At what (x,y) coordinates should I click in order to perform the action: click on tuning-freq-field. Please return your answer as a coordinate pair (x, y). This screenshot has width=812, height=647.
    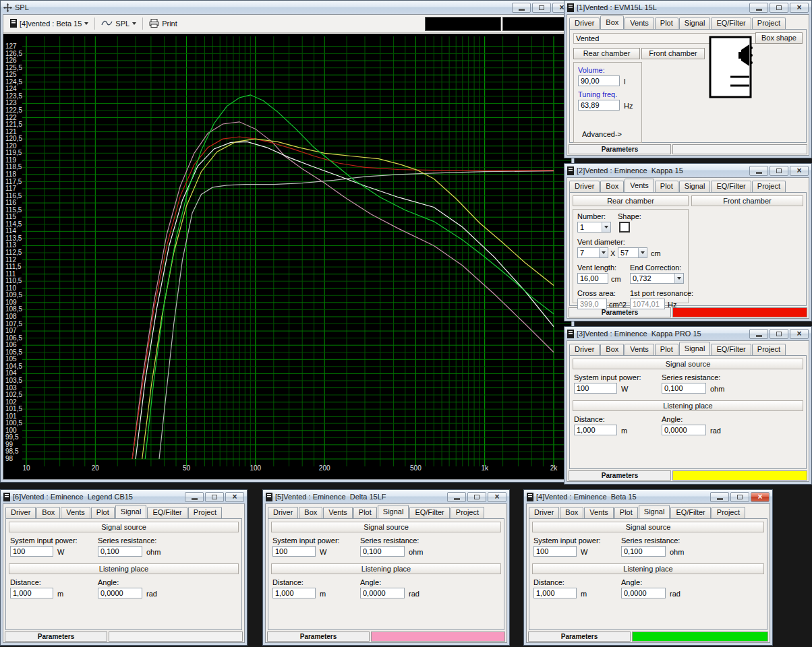
    Looking at the image, I should click on (599, 105).